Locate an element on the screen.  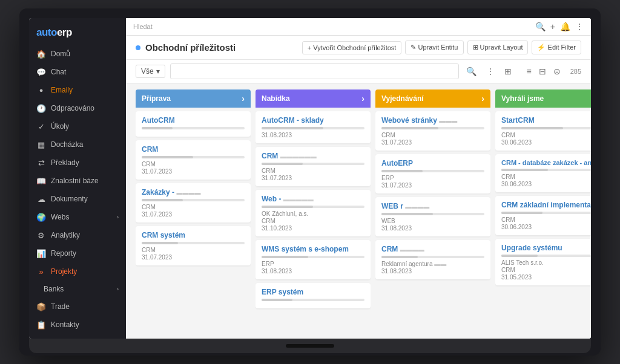
toolbar-more-icon: ⋮ is located at coordinates (490, 71).